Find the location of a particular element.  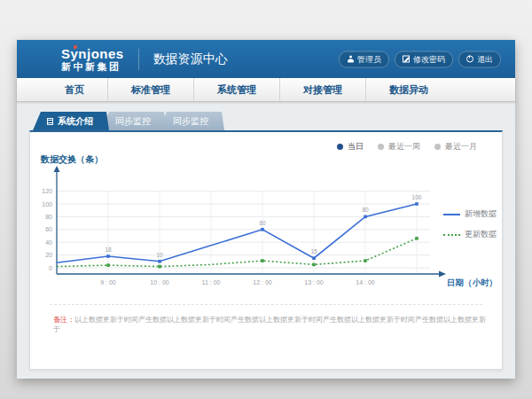

svg-text: 18 is located at coordinates (108, 250).